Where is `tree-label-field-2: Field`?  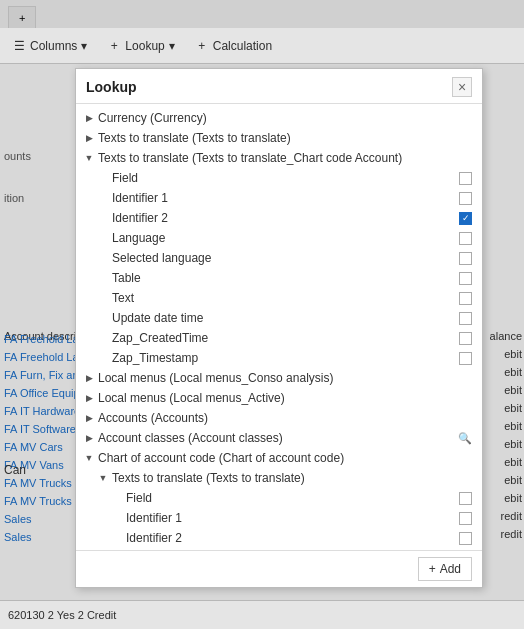
tree-label-field-2: Field is located at coordinates (292, 498).